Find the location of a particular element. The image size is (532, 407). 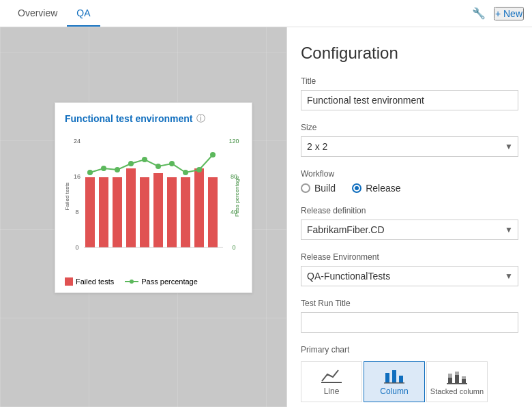

widget-title-text: Functional test environment is located at coordinates (128, 119).